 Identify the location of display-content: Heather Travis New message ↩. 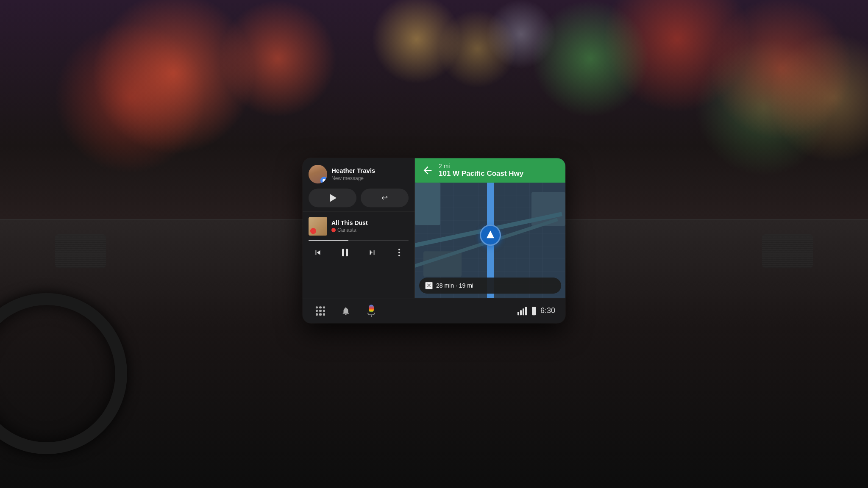
(434, 228).